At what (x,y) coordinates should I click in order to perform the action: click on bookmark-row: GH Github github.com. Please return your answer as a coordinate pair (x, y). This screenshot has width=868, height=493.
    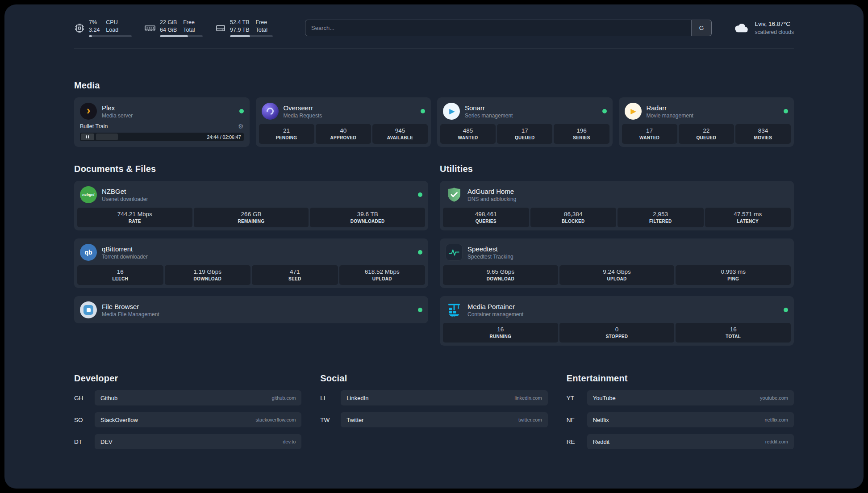
    Looking at the image, I should click on (188, 398).